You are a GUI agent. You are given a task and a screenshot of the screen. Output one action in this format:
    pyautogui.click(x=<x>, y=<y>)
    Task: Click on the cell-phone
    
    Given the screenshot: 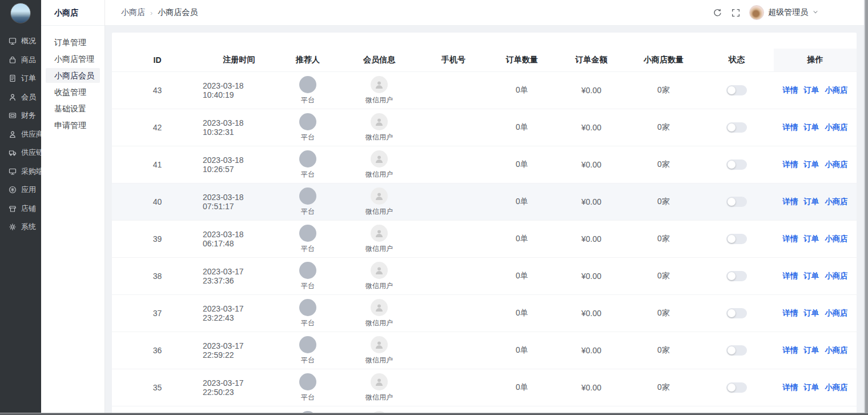 What is the action you would take?
    pyautogui.click(x=453, y=313)
    